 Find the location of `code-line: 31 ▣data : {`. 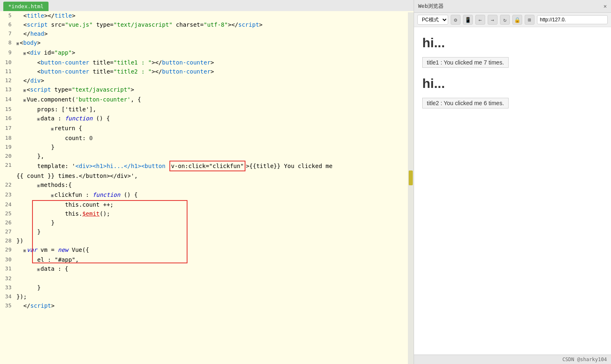

code-line: 31 ▣data : { is located at coordinates (207, 269).